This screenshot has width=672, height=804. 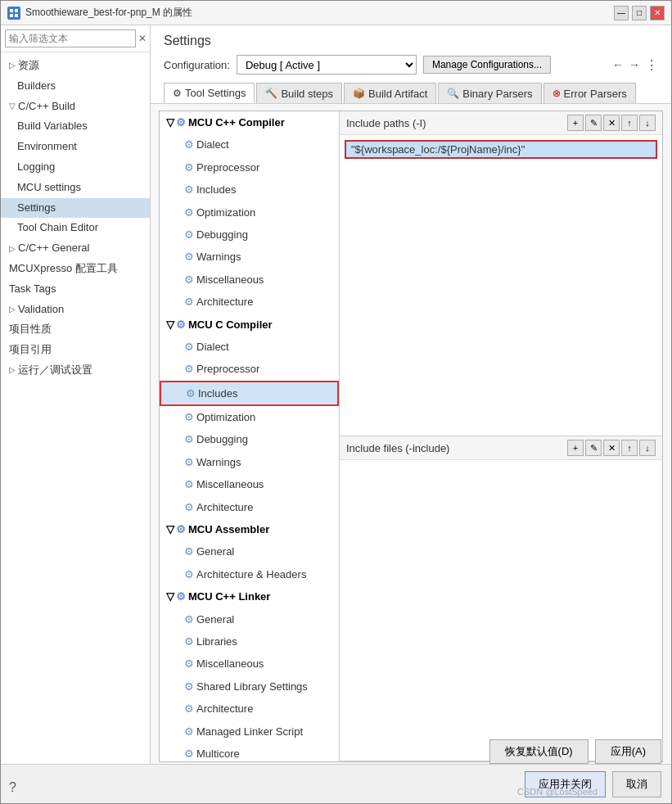 I want to click on tree-item-optimization-cpp: ⚙ Optimization, so click(x=249, y=213).